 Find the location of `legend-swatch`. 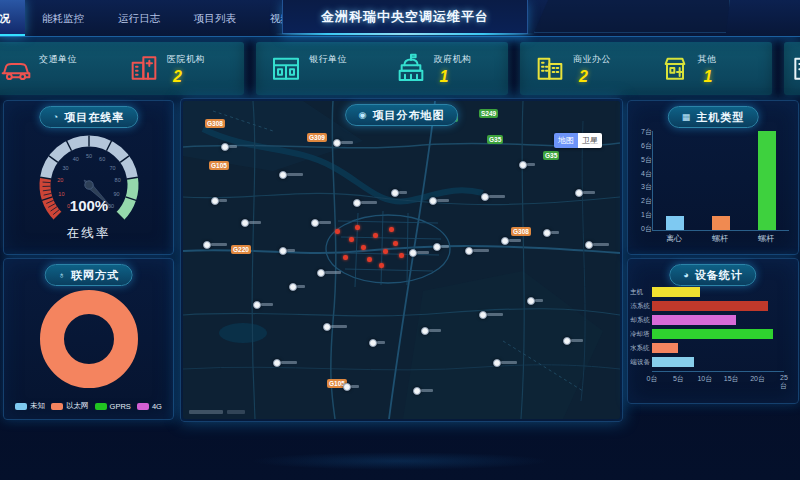

legend-swatch is located at coordinates (57, 406).